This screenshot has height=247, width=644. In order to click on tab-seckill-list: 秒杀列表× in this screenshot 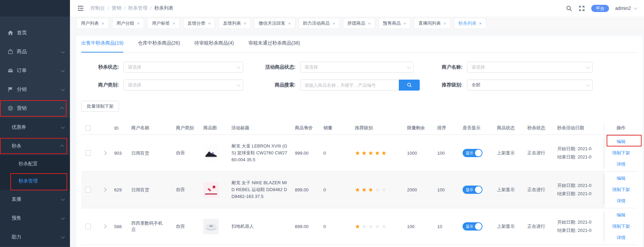, I will do `click(470, 23)`.